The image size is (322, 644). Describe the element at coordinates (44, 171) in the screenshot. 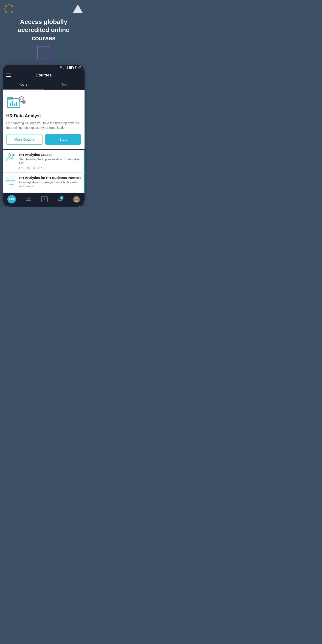

I see `course-list: HR Analytics Leader Start heading the im…` at that location.